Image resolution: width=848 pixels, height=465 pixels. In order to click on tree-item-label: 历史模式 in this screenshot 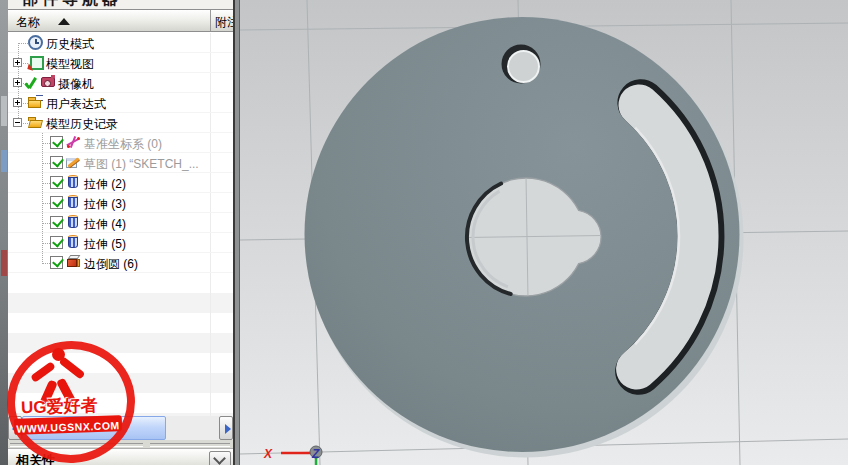, I will do `click(70, 44)`.